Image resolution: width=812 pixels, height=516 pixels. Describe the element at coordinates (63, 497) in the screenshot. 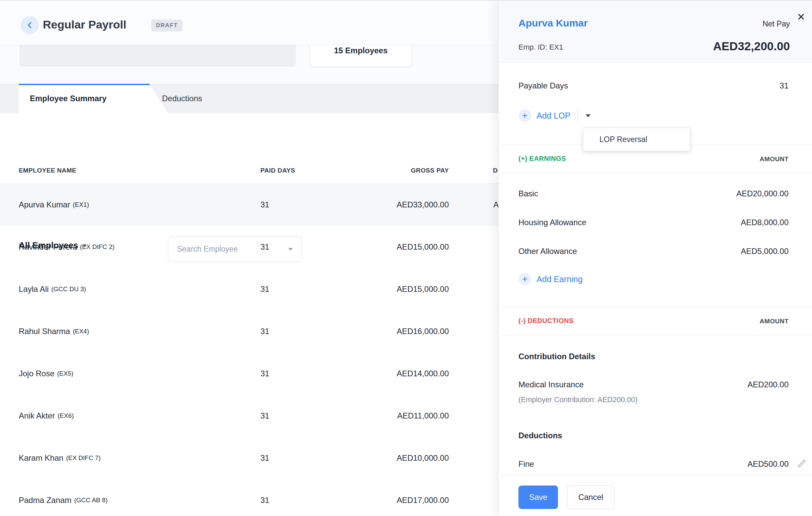

I see `employee-name-cell: Padma Zanam(GCC AB 8)` at that location.